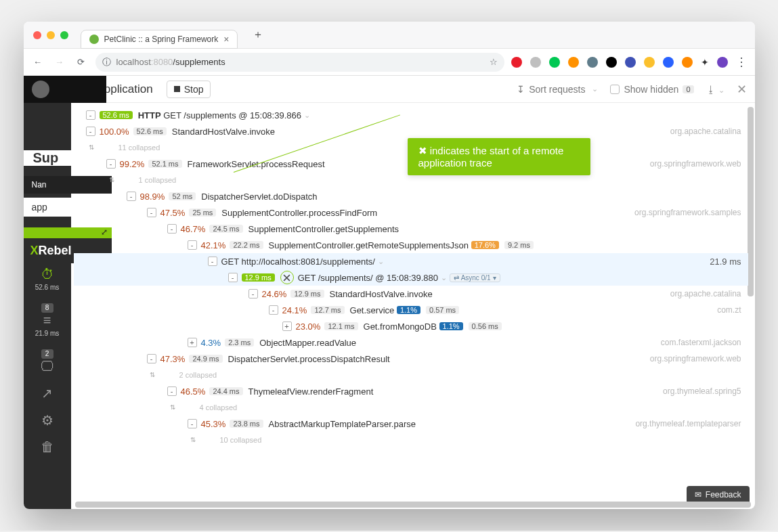  I want to click on site-header-peek, so click(65, 89).